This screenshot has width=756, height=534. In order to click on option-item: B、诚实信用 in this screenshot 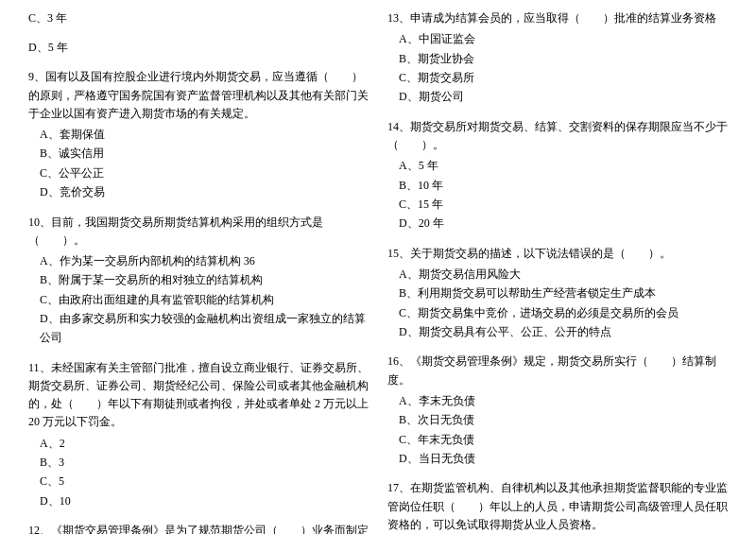, I will do `click(204, 153)`.